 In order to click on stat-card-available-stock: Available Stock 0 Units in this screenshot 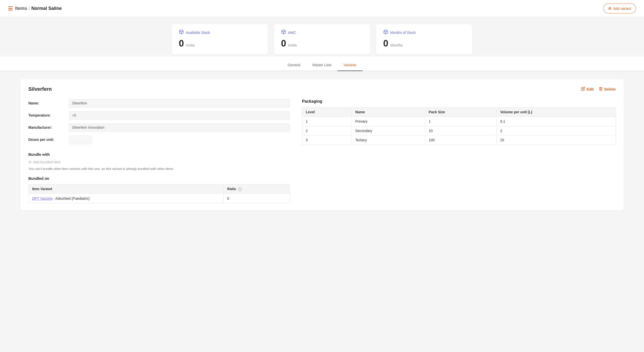, I will do `click(220, 39)`.